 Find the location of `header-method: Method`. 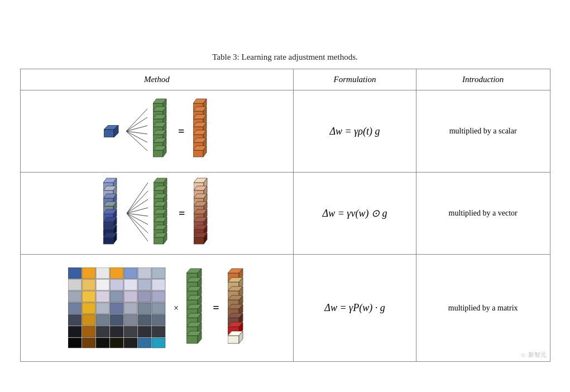

header-method: Method is located at coordinates (157, 80).